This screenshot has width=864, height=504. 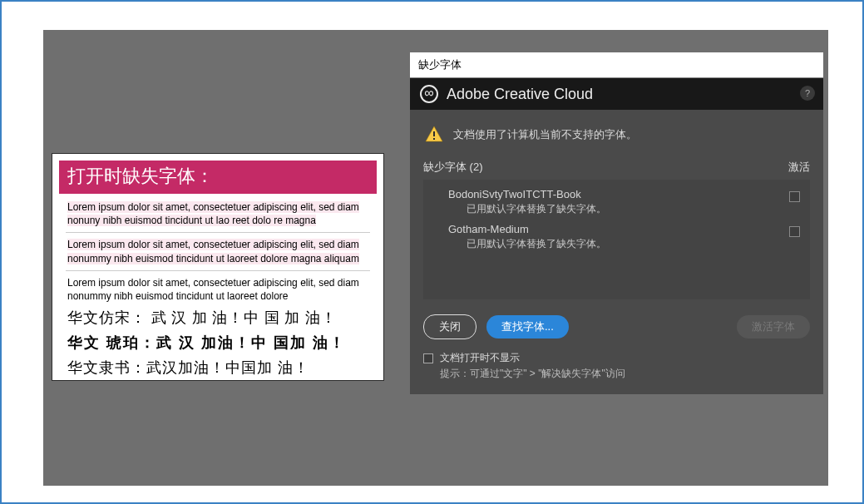 I want to click on find-fonts-button: 查找字体..., so click(x=527, y=327).